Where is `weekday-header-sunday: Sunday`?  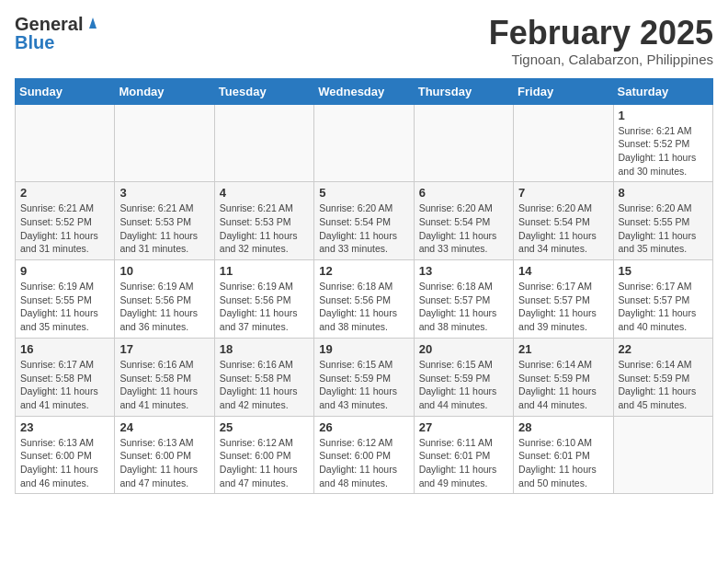
weekday-header-sunday: Sunday is located at coordinates (65, 91).